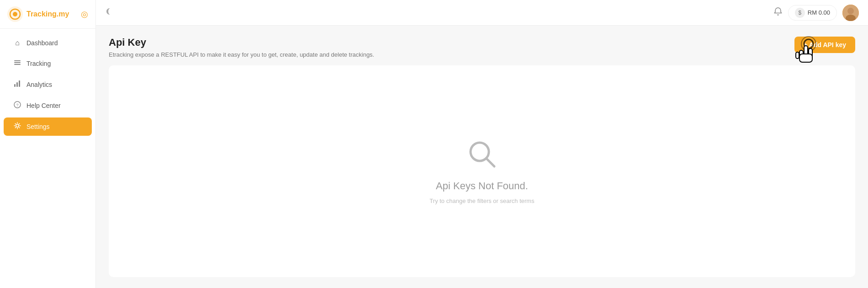 The width and height of the screenshot is (868, 288). What do you see at coordinates (17, 85) in the screenshot?
I see `analytics-icon` at bounding box center [17, 85].